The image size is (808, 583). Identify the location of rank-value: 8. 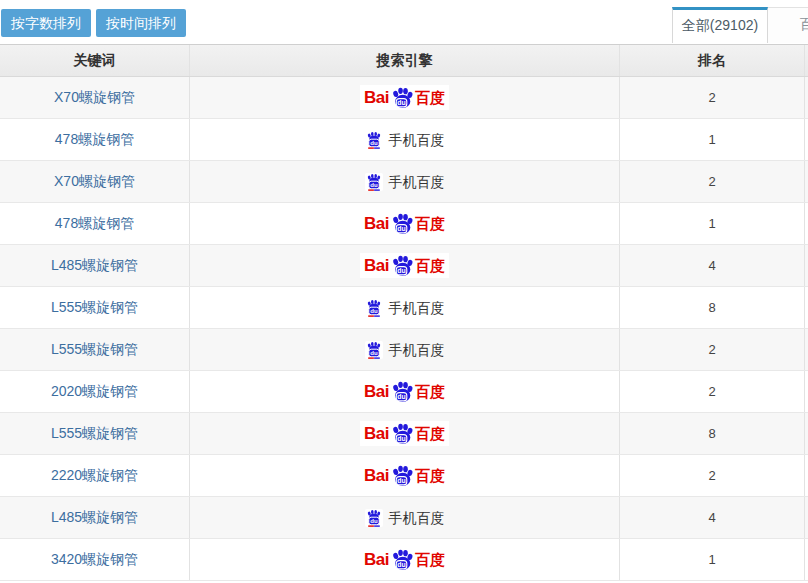
(712, 434).